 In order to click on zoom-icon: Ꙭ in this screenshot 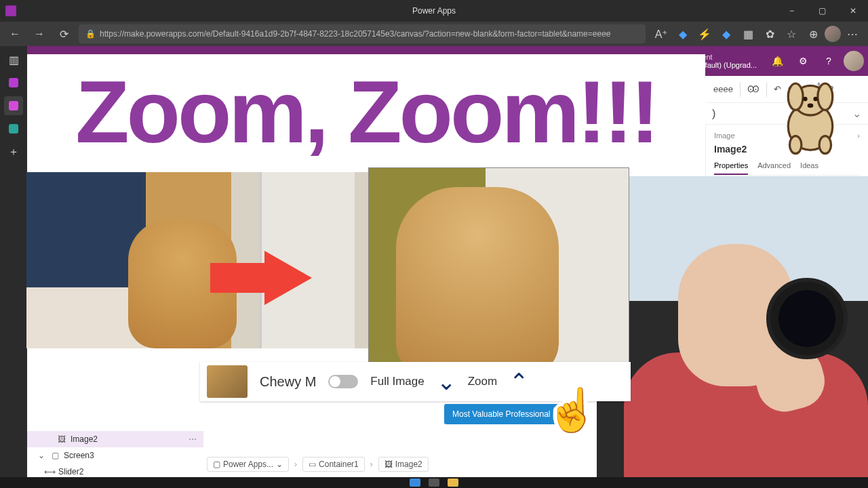, I will do `click(753, 89)`.